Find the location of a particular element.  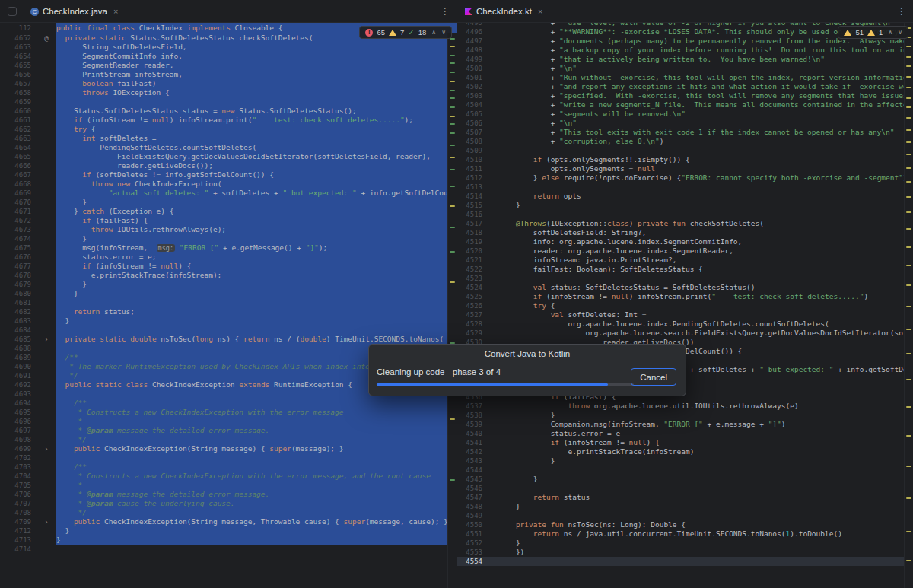

code-text: * Constructs a new CheckIndexException w… is located at coordinates (252, 412).